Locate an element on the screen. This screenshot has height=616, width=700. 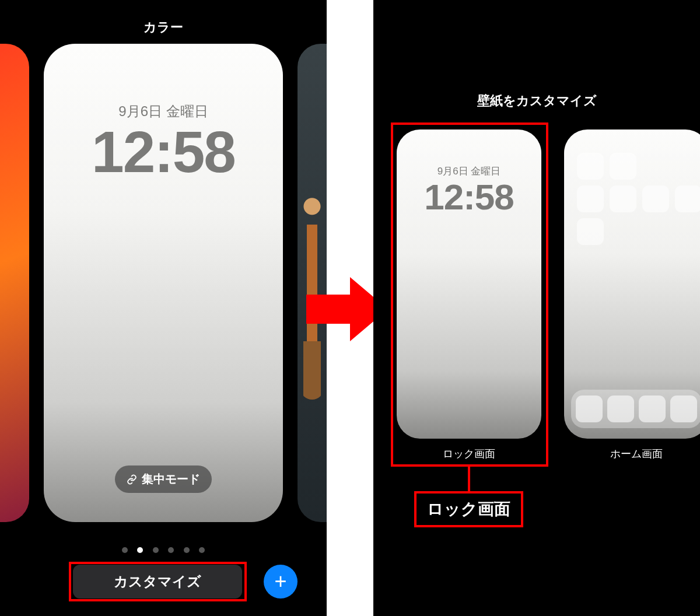
annotation-connector is located at coordinates (469, 479).